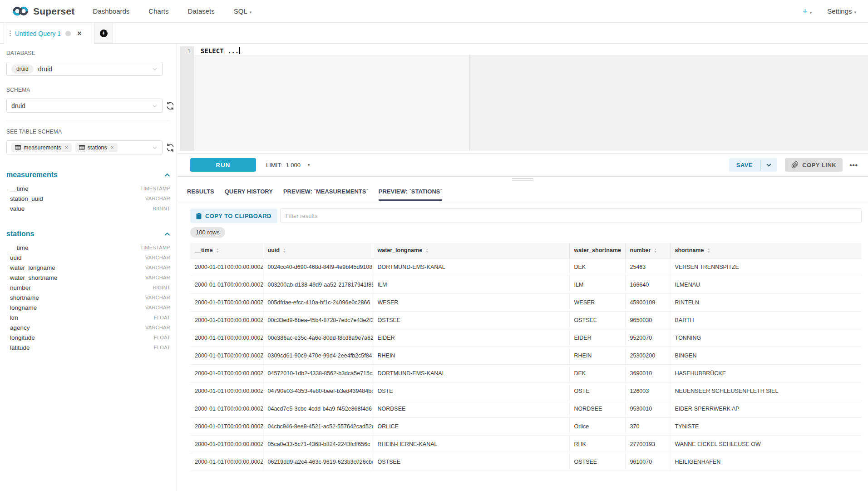  Describe the element at coordinates (647, 426) in the screenshot. I see `table-cell: 370` at that location.